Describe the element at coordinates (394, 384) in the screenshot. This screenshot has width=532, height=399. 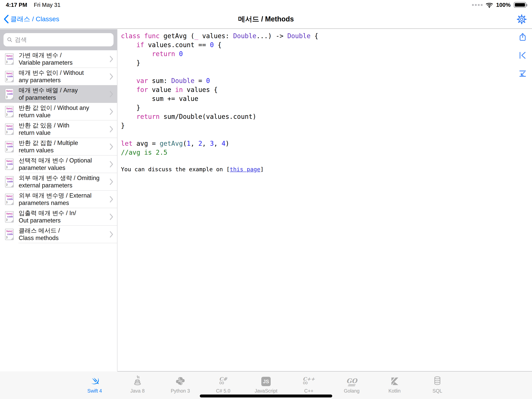
I see `tab-kotlin: Kotlin` at that location.